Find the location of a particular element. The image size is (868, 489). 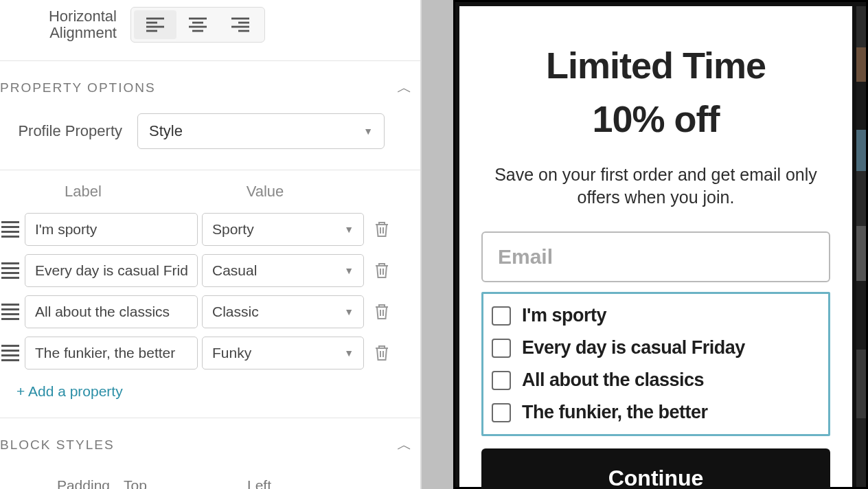

property-row: The funkier, the better Funky ▼ is located at coordinates (210, 353).